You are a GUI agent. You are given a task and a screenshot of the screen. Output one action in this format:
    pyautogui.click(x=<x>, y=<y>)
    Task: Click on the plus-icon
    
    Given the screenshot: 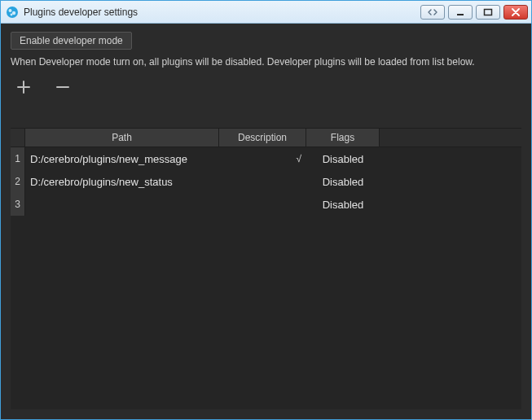 What is the action you would take?
    pyautogui.click(x=24, y=87)
    